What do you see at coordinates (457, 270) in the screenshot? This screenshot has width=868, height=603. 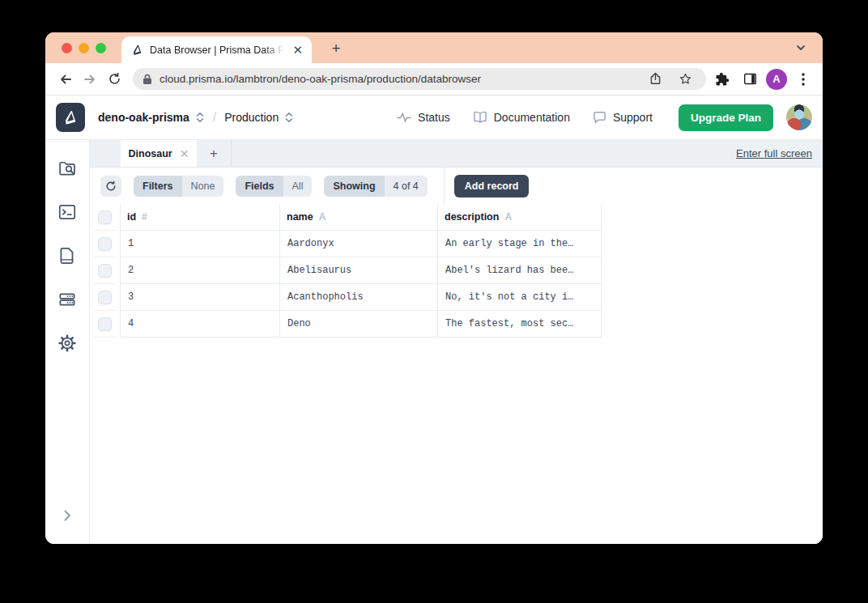 I see `table-row: 2 Abelisaurus Abel's lizard has bee…` at bounding box center [457, 270].